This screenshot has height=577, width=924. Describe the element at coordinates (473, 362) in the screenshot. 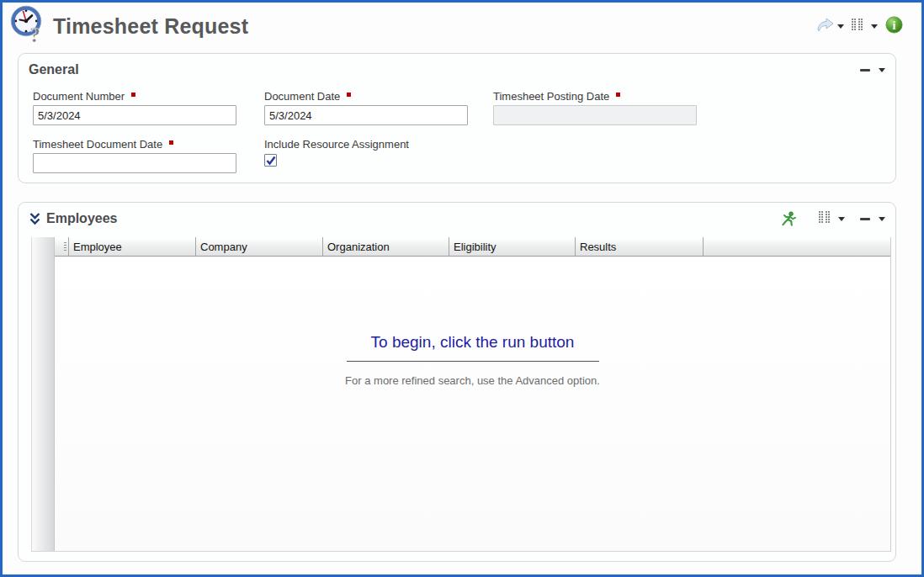

I see `empty-state-divider` at that location.